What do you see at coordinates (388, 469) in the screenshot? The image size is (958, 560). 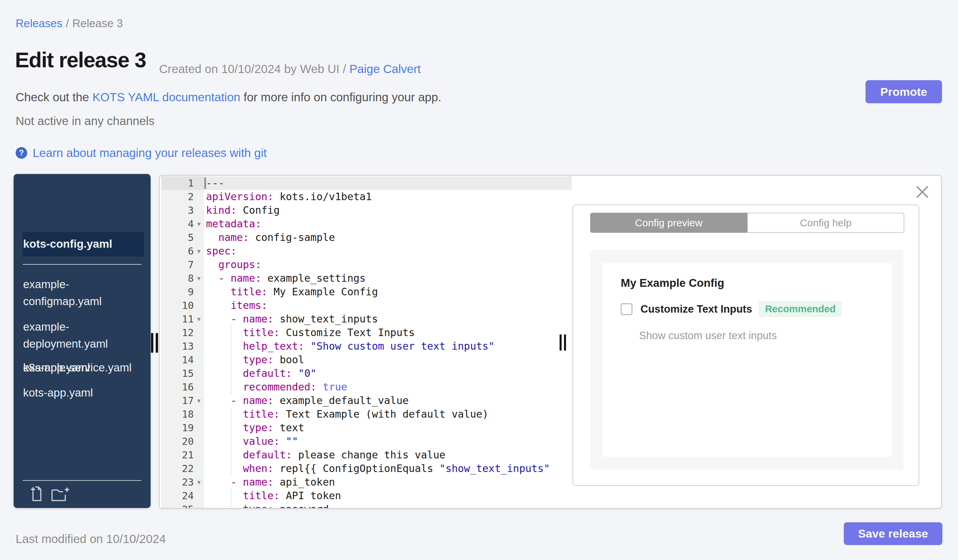 I see `code-line: when: repl{{ ConfigOptionEquals "show_te…` at bounding box center [388, 469].